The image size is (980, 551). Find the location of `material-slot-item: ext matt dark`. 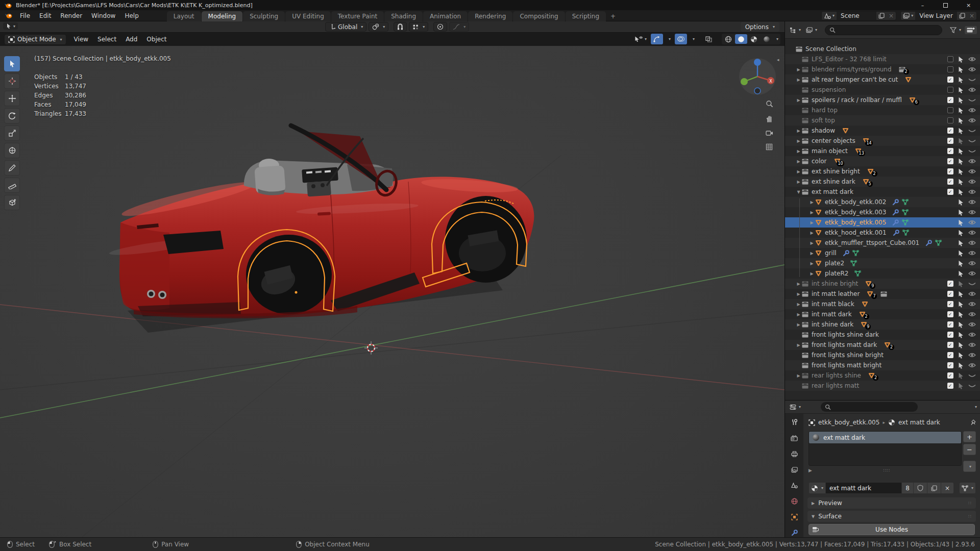

material-slot-item: ext matt dark is located at coordinates (885, 438).